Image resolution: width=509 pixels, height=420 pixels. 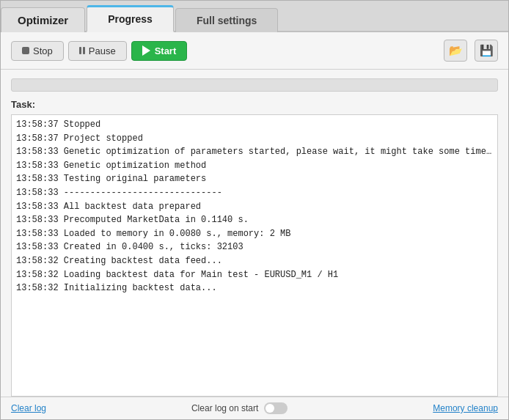 I want to click on log-line: 13:58:37 Project stopped, so click(x=254, y=139).